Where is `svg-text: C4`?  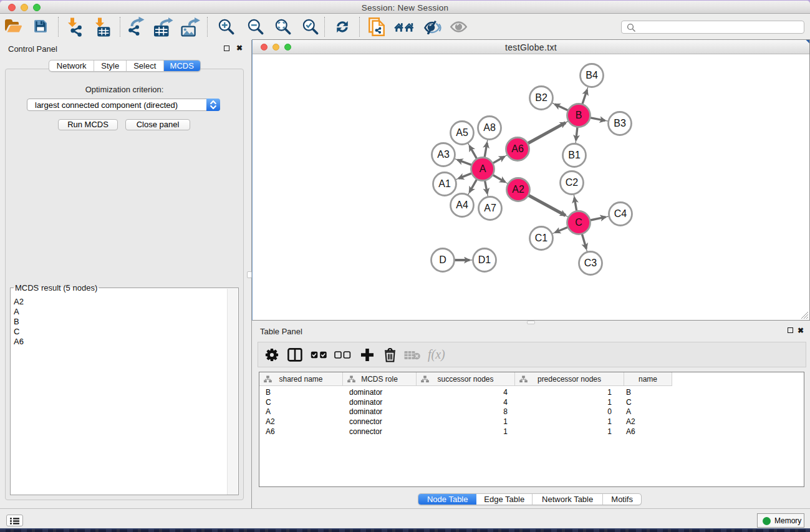 svg-text: C4 is located at coordinates (621, 213).